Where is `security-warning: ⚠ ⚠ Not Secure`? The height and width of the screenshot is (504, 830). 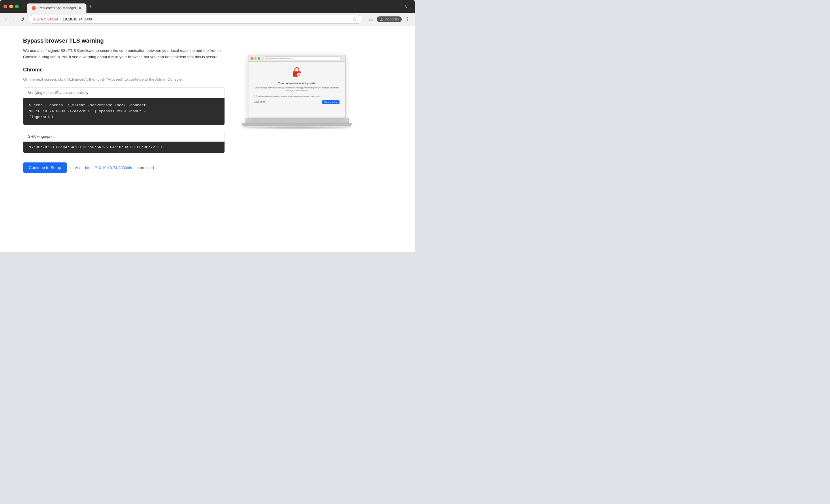
security-warning: ⚠ ⚠ Not Secure is located at coordinates (46, 19).